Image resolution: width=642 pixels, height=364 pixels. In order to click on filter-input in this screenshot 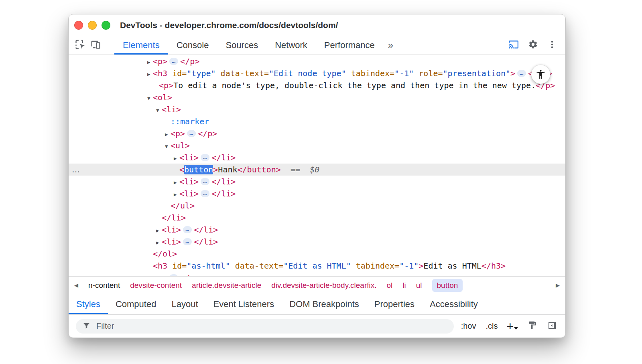, I will do `click(271, 326)`.